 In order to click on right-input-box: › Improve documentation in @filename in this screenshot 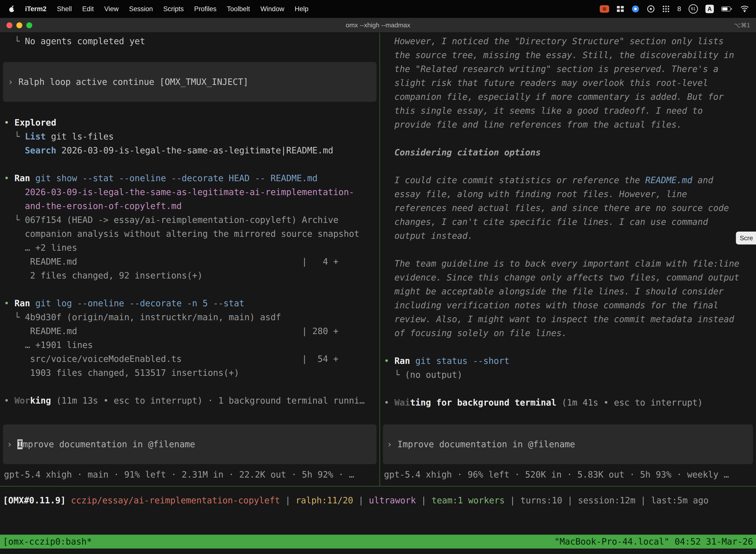, I will do `click(568, 444)`.